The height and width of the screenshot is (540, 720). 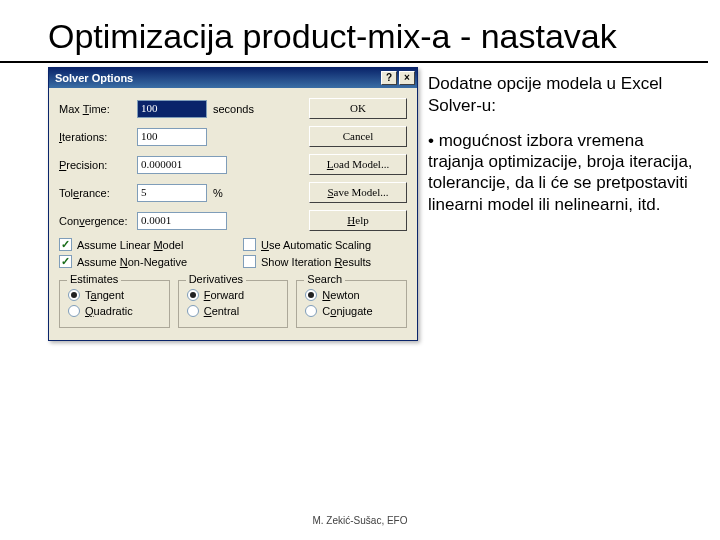 What do you see at coordinates (95, 221) in the screenshot?
I see `convergence-label: Convergence:` at bounding box center [95, 221].